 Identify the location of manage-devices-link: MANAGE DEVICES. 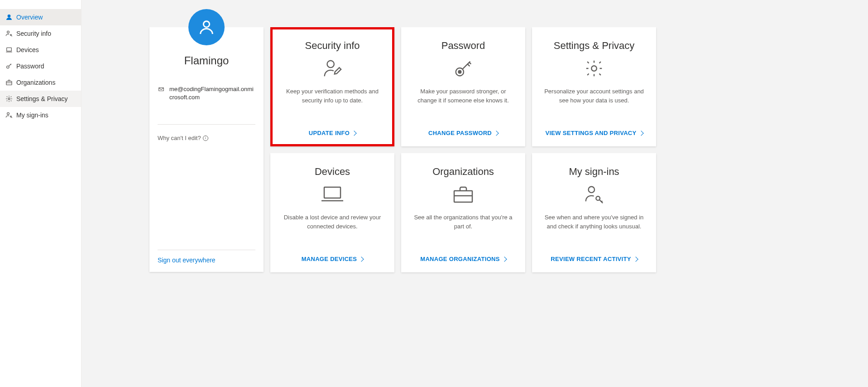
(332, 259).